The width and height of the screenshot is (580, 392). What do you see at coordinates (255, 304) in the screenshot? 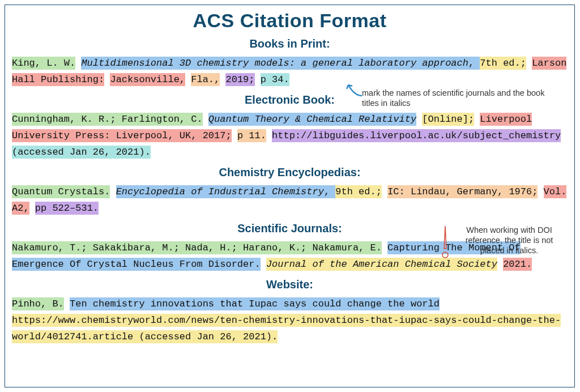
I see `page-title: Ten chemistry innovations that Iupac say…` at bounding box center [255, 304].